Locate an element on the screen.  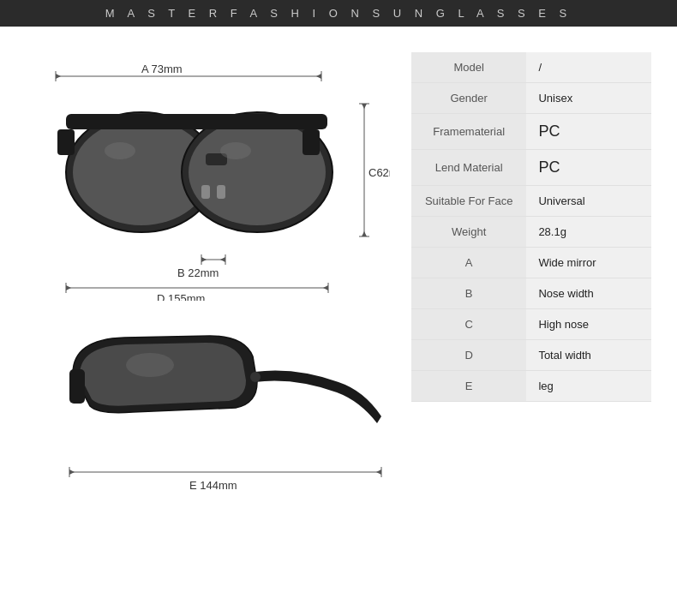
spec-row: Suitable For FaceUniversal is located at coordinates (531, 201).